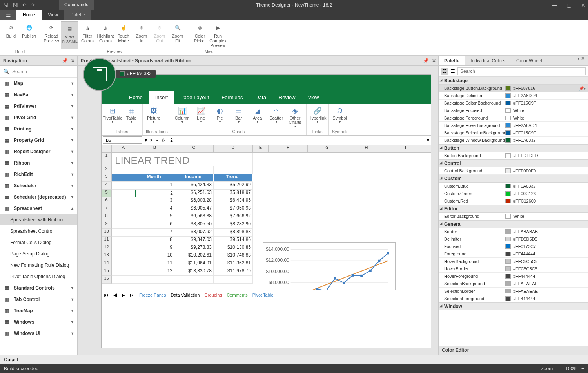  Describe the element at coordinates (367, 149) in the screenshot. I see `col-head: H` at that location.